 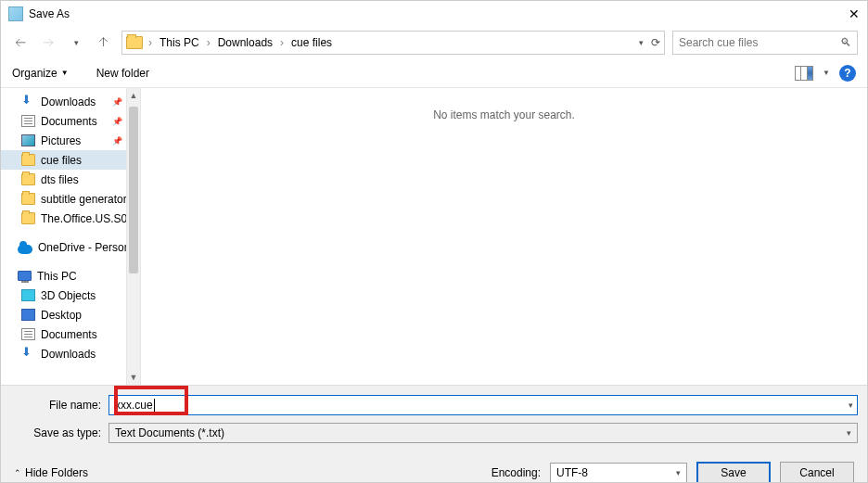 What do you see at coordinates (63, 219) in the screenshot?
I see `tree-item-office: The.Office.US.S0` at bounding box center [63, 219].